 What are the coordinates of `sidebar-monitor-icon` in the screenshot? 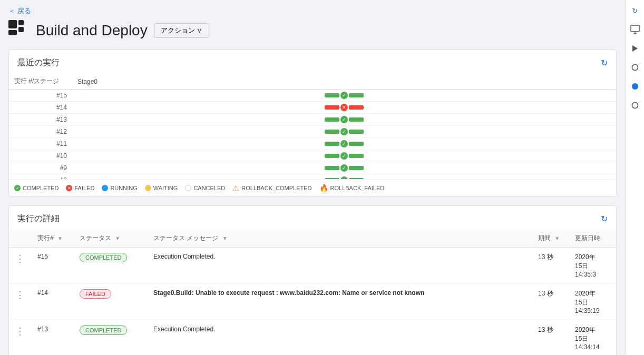 It's located at (635, 29).